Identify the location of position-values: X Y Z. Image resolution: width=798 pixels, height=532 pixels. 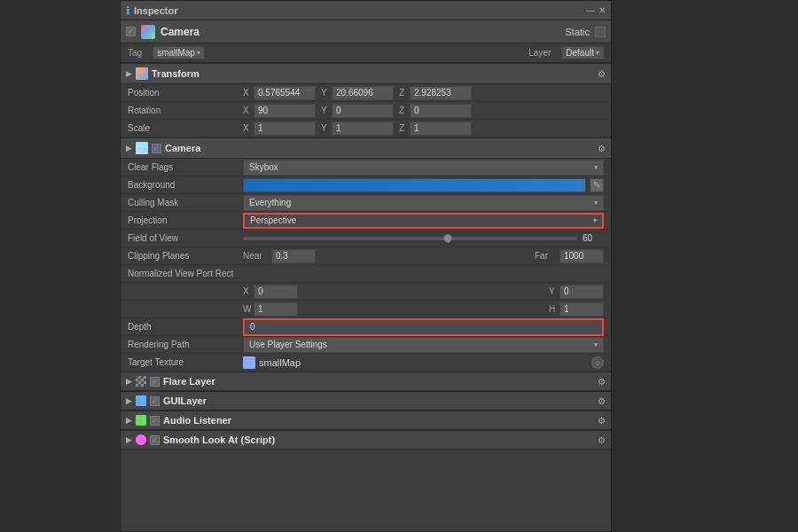
(424, 93).